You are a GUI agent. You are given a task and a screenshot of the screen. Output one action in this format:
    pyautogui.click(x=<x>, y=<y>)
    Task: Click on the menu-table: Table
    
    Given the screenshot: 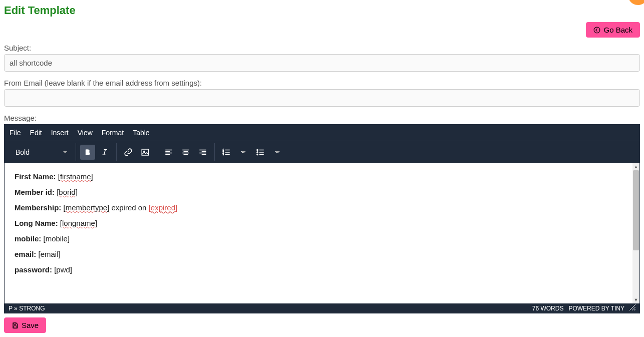 What is the action you would take?
    pyautogui.click(x=141, y=133)
    